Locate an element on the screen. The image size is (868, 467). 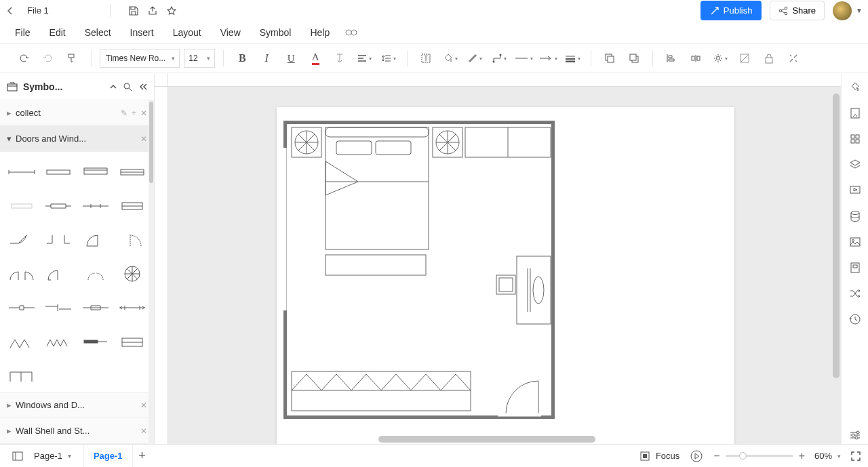
add-icon: + is located at coordinates (134, 113).